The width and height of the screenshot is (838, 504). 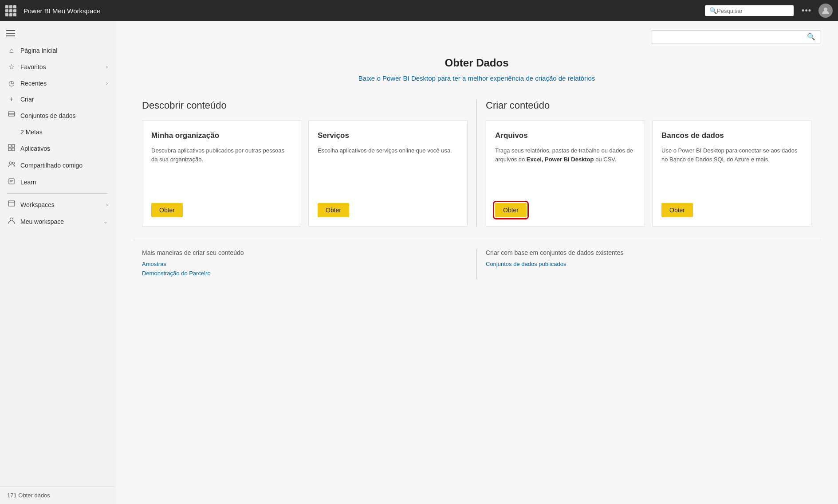 I want to click on main-search-bar: 🔍, so click(x=476, y=37).